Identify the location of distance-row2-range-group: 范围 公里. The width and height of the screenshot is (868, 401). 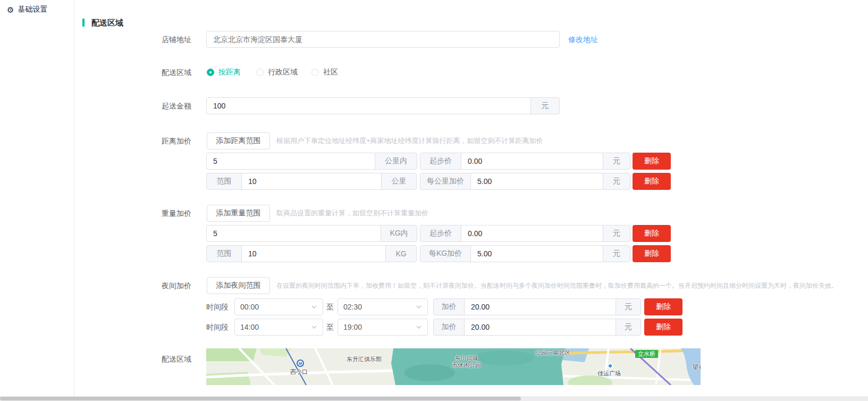
(311, 181).